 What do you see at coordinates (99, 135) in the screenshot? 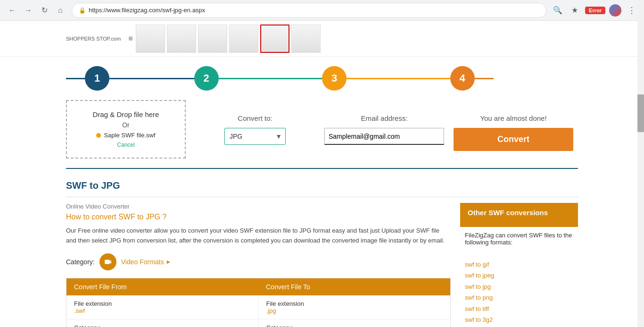
I see `file-dot` at bounding box center [99, 135].